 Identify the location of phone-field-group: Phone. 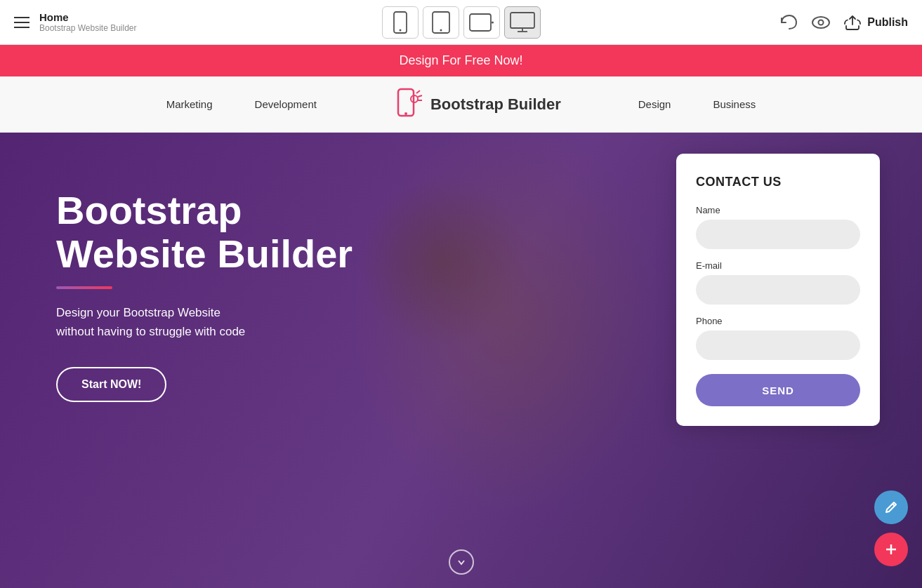
(778, 338).